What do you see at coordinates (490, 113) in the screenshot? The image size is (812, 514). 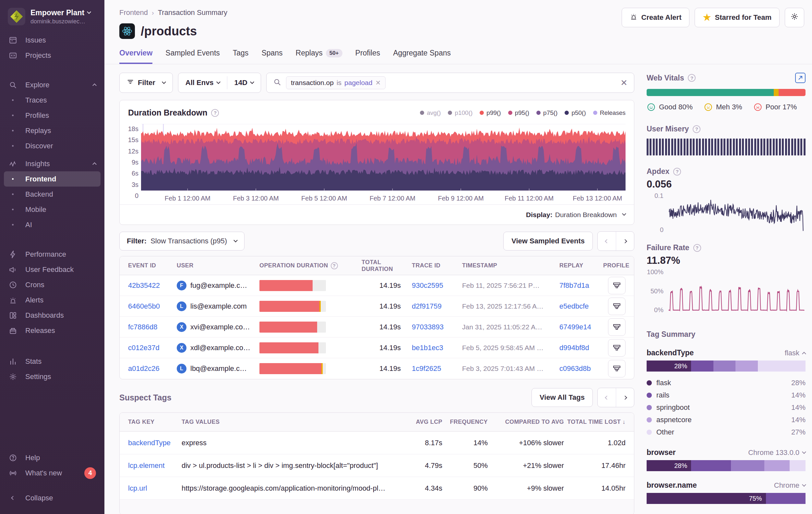 I see `legend-item: p99()` at bounding box center [490, 113].